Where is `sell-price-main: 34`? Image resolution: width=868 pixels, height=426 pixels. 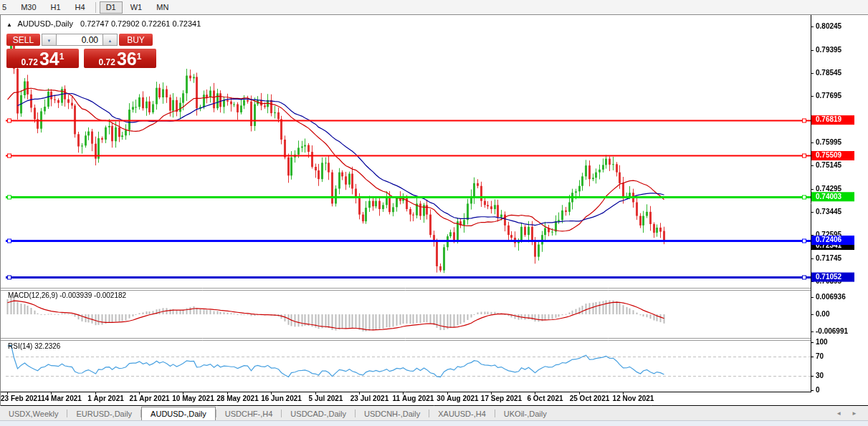
sell-price-main: 34 is located at coordinates (49, 59).